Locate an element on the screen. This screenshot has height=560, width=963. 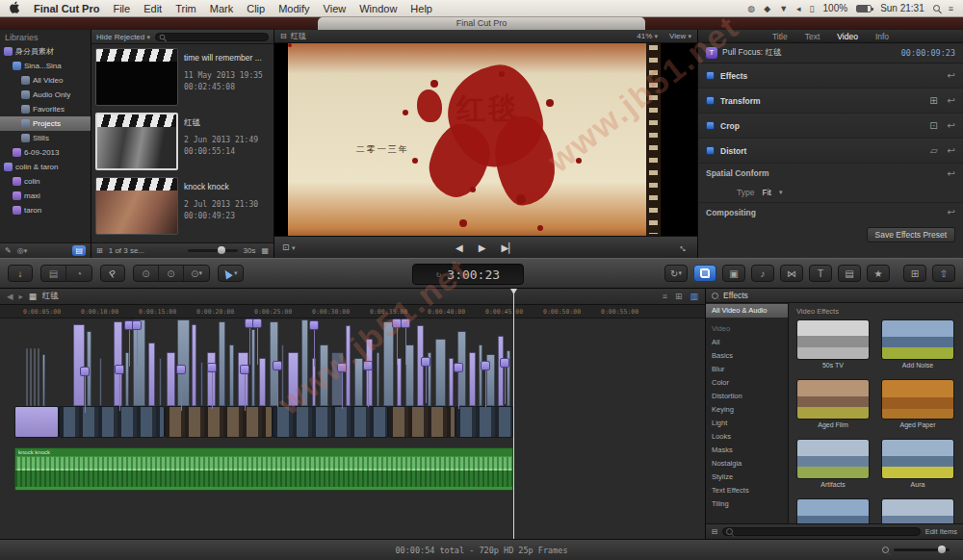
menu-item-mark: Mark is located at coordinates (221, 9).